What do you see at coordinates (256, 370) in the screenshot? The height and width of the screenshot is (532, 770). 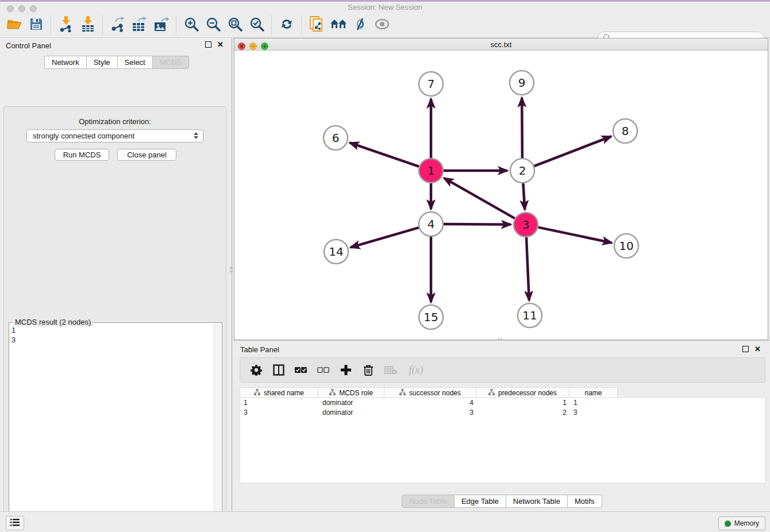 I see `settings-gear-icon` at bounding box center [256, 370].